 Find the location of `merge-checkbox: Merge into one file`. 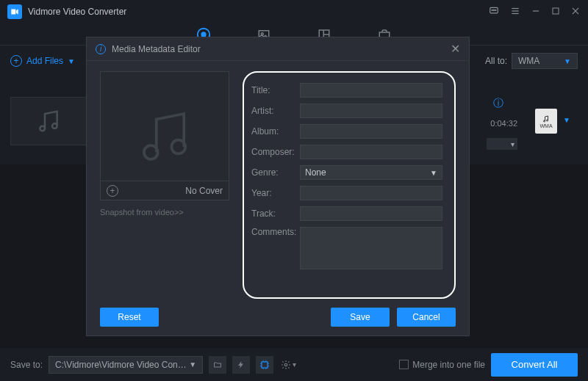

merge-checkbox: Merge into one file is located at coordinates (442, 365).